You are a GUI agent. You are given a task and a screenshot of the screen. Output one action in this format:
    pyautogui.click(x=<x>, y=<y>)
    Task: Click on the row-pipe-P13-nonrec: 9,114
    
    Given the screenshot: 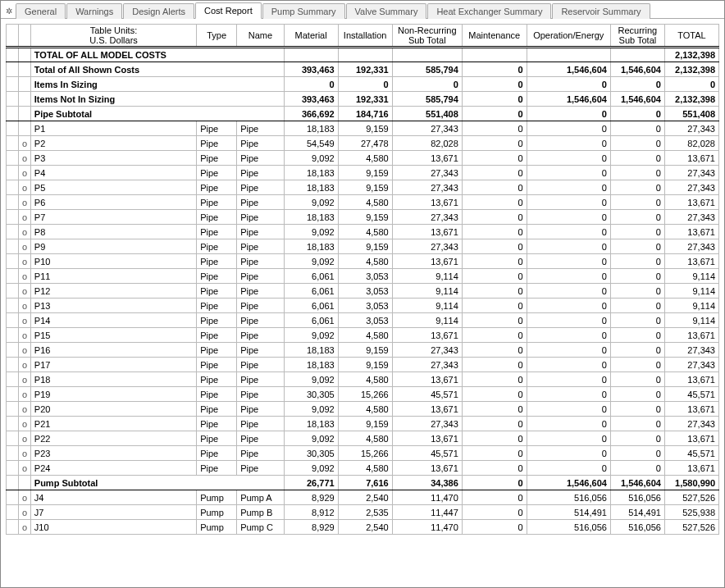 What is the action you would take?
    pyautogui.click(x=426, y=306)
    